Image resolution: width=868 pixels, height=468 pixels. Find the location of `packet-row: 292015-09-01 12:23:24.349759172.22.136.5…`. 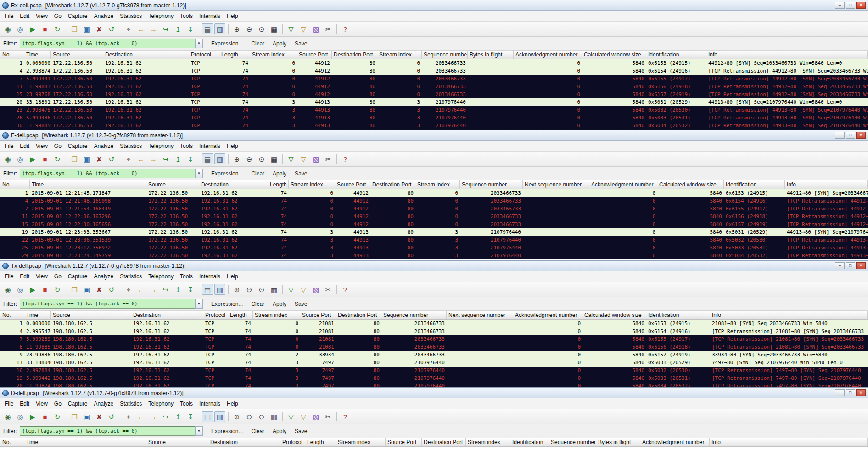

packet-row: 292015-09-01 12:23:24.349759172.22.136.5… is located at coordinates (434, 255).